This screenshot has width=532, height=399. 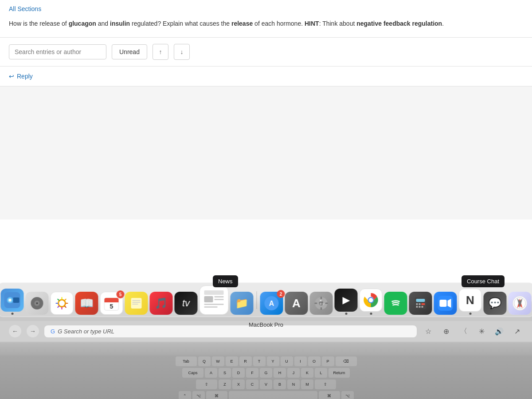 I want to click on key-a: A, so click(x=211, y=373).